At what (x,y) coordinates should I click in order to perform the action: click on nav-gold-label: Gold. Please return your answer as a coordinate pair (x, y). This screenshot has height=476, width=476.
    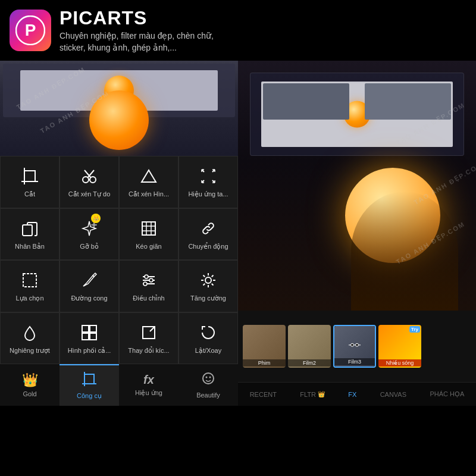
    Looking at the image, I should click on (30, 394).